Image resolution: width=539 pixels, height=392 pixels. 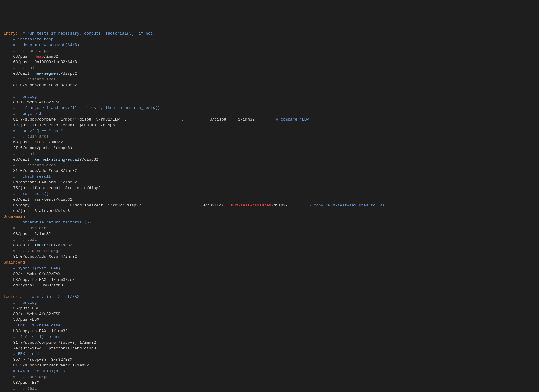 I want to click on line-20: 68/push "test"/imm32, so click(x=33, y=142).